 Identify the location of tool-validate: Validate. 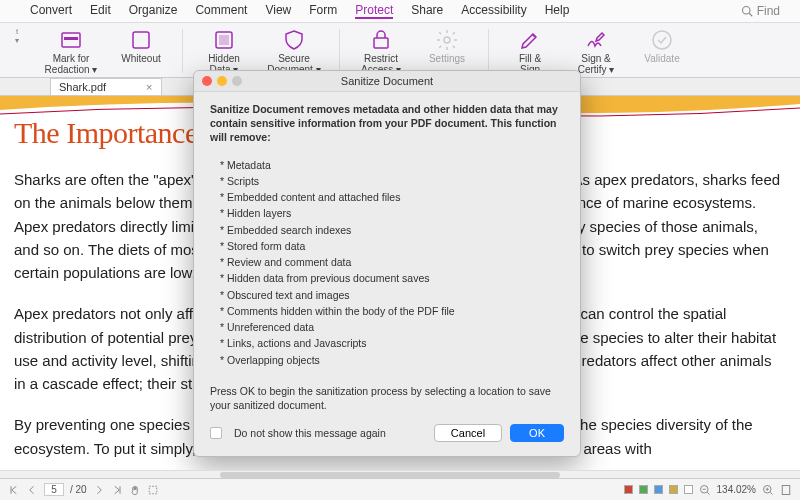
(662, 46).